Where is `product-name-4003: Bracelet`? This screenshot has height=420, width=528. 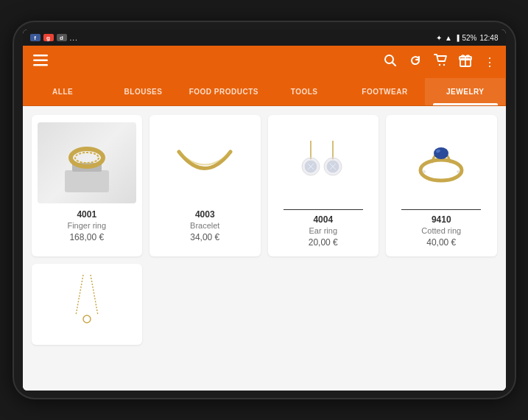
product-name-4003: Bracelet is located at coordinates (205, 225).